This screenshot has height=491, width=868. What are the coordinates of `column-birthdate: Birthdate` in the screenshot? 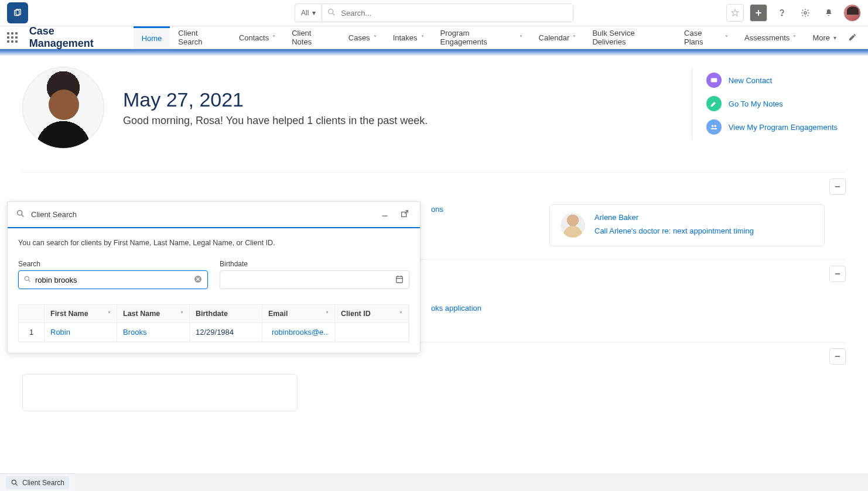 It's located at (226, 314).